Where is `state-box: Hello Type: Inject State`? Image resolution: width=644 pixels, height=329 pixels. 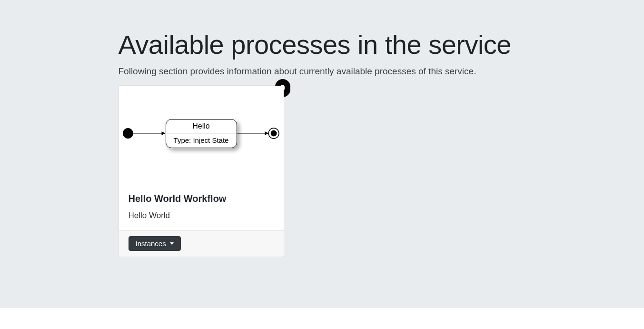
state-box: Hello Type: Inject State is located at coordinates (201, 133).